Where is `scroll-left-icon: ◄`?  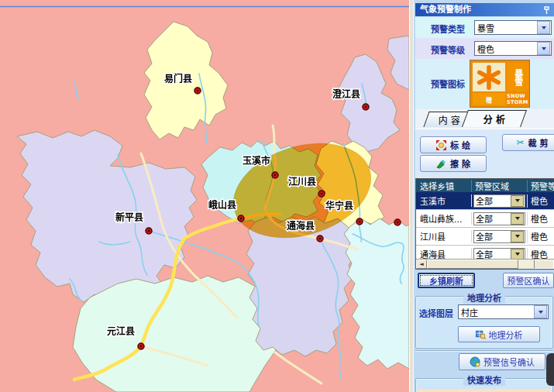
scroll-left-icon: ◄ is located at coordinates (422, 264).